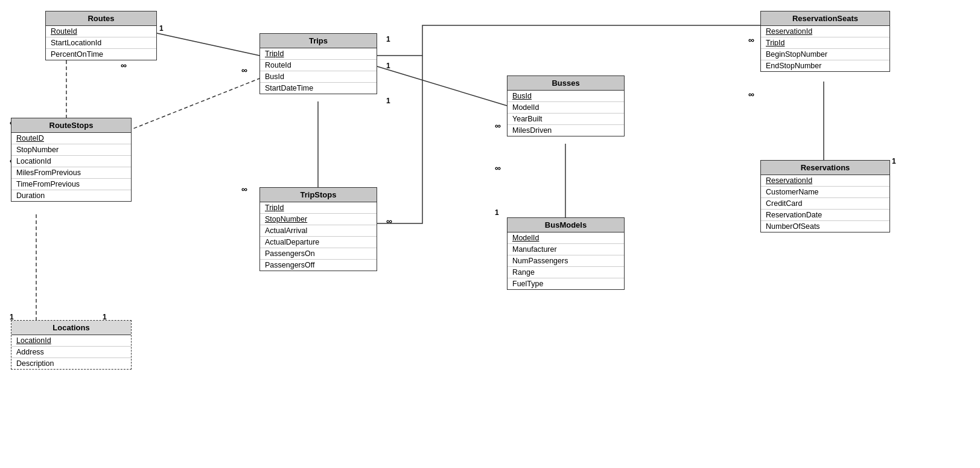  Describe the element at coordinates (566, 83) in the screenshot. I see `entity-busses-header: Busses` at that location.